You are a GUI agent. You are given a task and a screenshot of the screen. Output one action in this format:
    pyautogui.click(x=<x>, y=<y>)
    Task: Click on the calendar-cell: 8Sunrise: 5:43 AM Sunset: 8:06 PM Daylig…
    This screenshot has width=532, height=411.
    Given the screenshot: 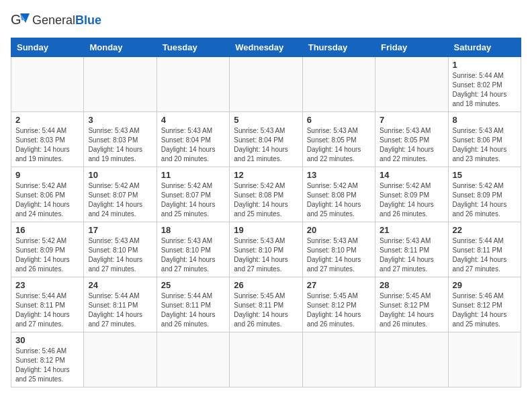 What is the action you would take?
    pyautogui.click(x=484, y=140)
    